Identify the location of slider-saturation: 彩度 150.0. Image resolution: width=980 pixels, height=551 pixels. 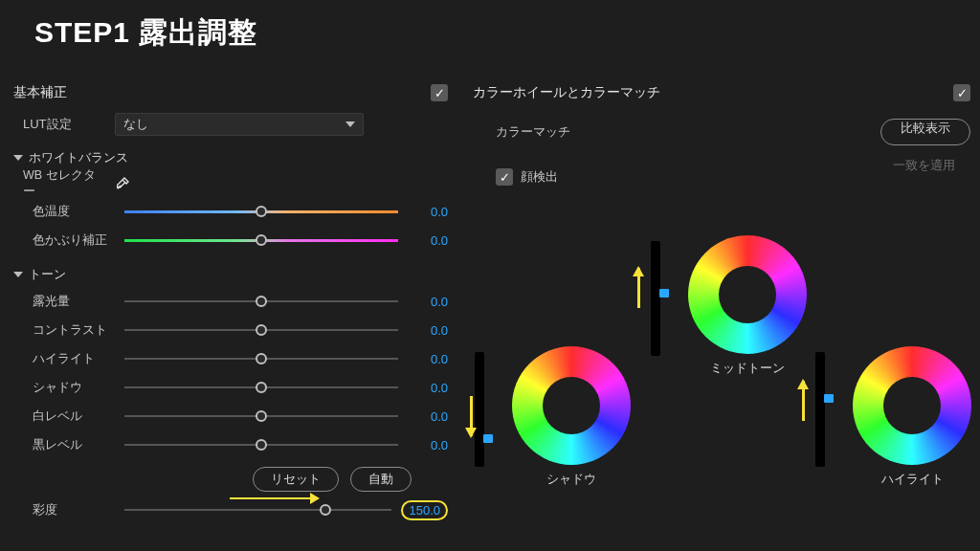
(231, 510).